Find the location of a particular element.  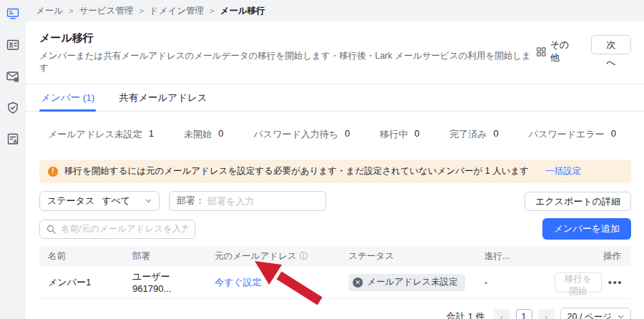

page-subtitle: メンバーまたは共有メールアドレスのメールデータの移行を開始します・移行後・Lar… is located at coordinates (288, 62).